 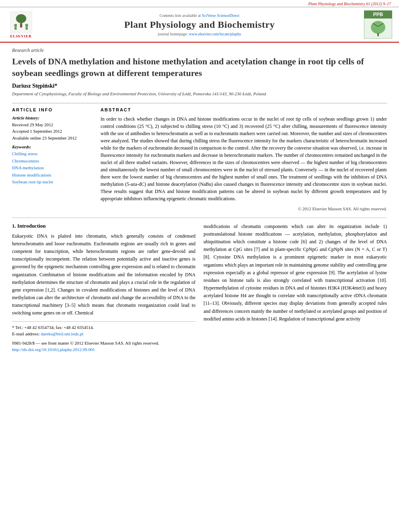 What do you see at coordinates (104, 337) in the screenshot?
I see `footnote-area: * Tel.: +48 42 6354734; fax: +48 42 6354…` at bounding box center [104, 337].